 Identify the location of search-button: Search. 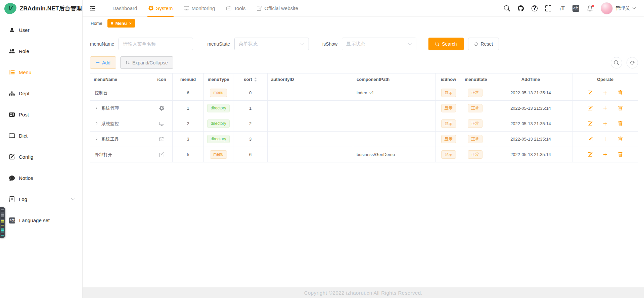
(446, 44).